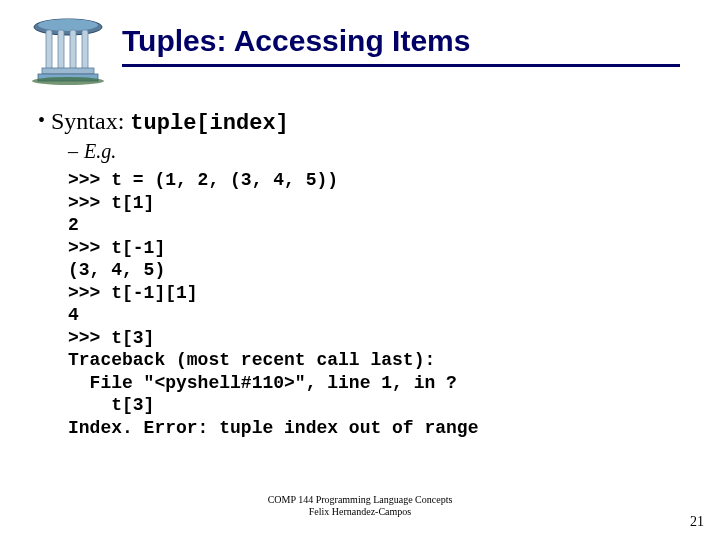 The width and height of the screenshot is (720, 540). Describe the element at coordinates (405, 41) in the screenshot. I see `slide-title: Tuples: Accessing Items` at that location.